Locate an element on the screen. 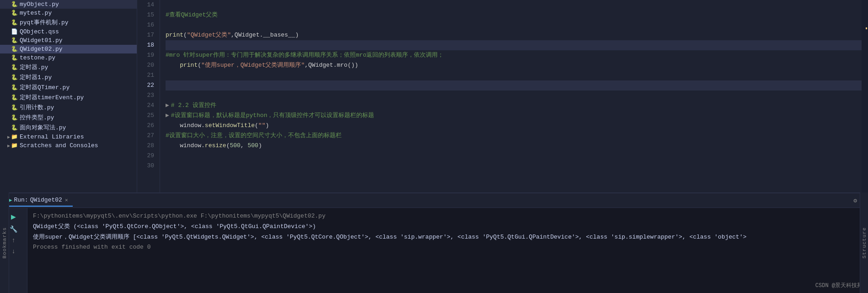 The width and height of the screenshot is (868, 293). line-num-20: 20 is located at coordinates (145, 65).